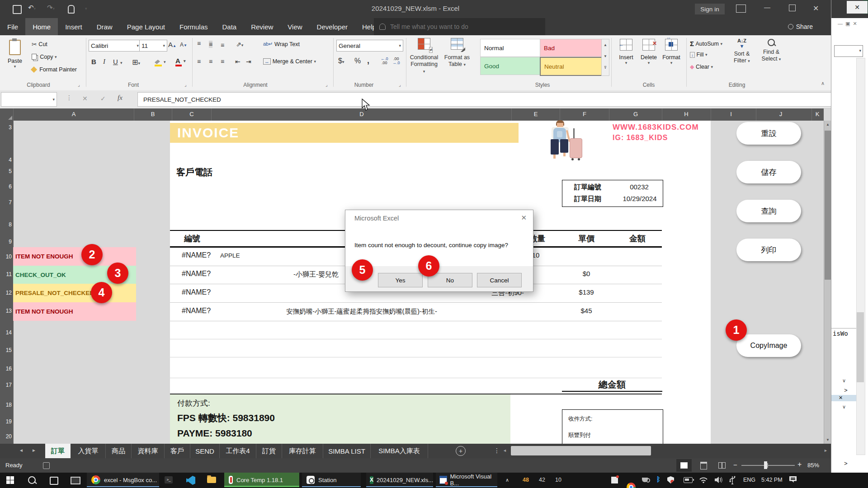 Image resolution: width=868 pixels, height=488 pixels. What do you see at coordinates (686, 114) in the screenshot?
I see `col-header-h: H` at bounding box center [686, 114].